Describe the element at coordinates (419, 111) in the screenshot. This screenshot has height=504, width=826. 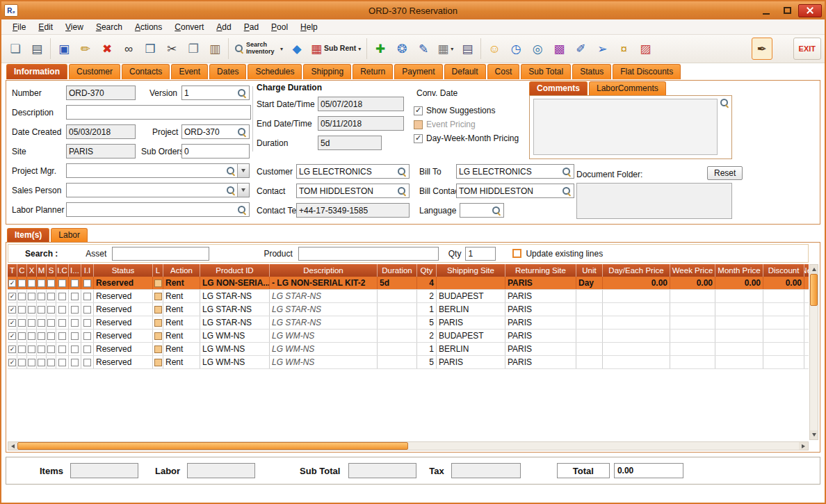
I see `show-suggestions-box` at that location.